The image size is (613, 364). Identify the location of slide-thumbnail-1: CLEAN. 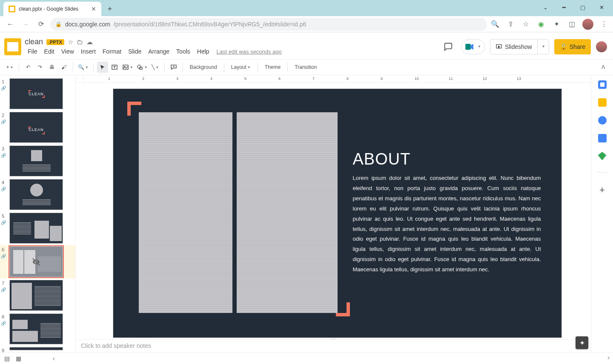
(36, 94).